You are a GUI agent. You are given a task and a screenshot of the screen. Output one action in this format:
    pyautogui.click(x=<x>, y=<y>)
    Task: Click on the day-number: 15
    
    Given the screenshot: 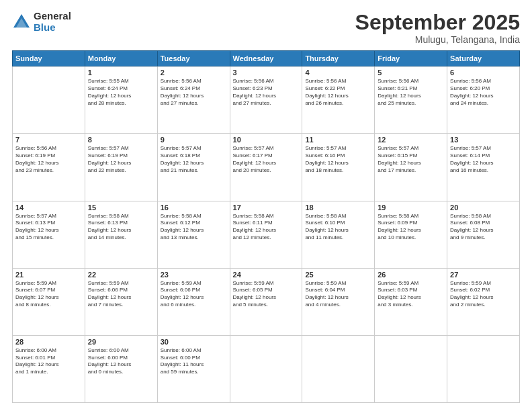 What is the action you would take?
    pyautogui.click(x=121, y=208)
    